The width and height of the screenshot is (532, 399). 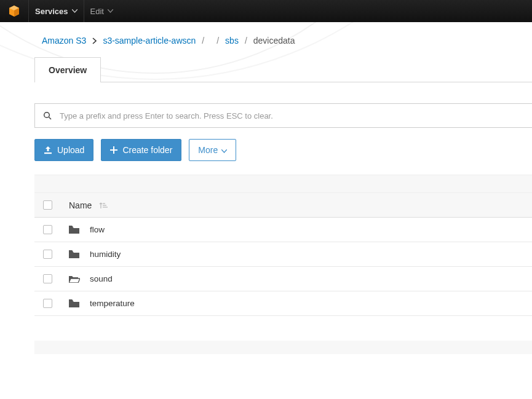 What do you see at coordinates (266, 11) in the screenshot?
I see `top-nav: Services Edit` at bounding box center [266, 11].